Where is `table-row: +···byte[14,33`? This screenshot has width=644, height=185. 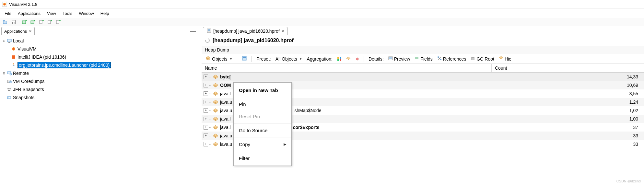
table-row: +···byte[14,33 is located at coordinates (423, 77).